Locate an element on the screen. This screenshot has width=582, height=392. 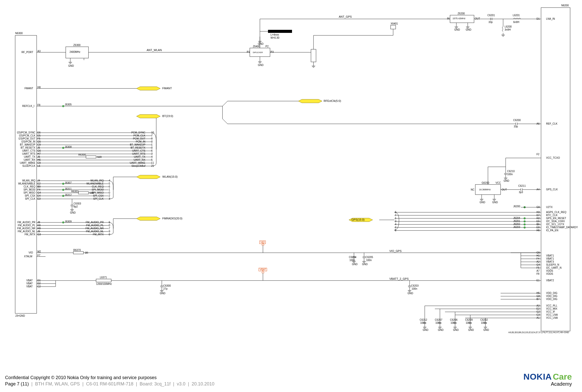
val-c6212: 100n is located at coordinates (423, 323).